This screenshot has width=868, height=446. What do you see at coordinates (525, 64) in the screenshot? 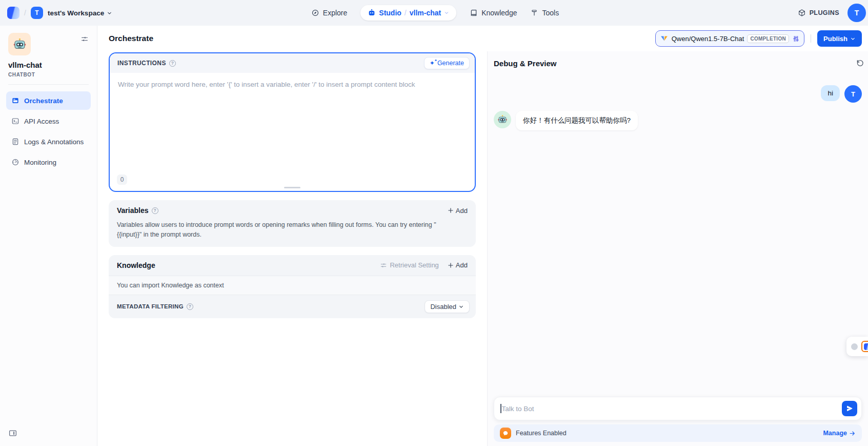
I see `debug-title: Debug & Preview` at bounding box center [525, 64].